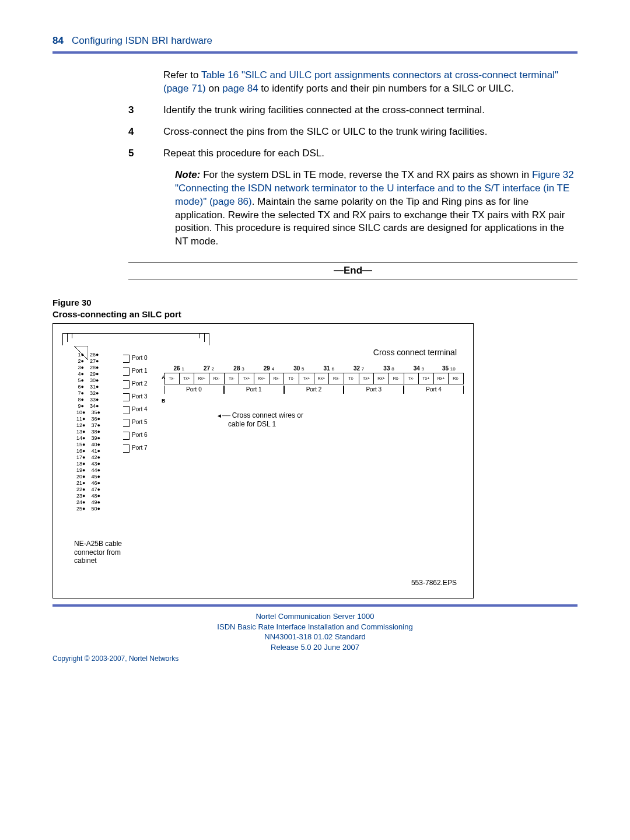 The image size is (630, 840). What do you see at coordinates (370, 132) in the screenshot?
I see `step-text: Cross-connect the pins from the SILC or …` at bounding box center [370, 132].